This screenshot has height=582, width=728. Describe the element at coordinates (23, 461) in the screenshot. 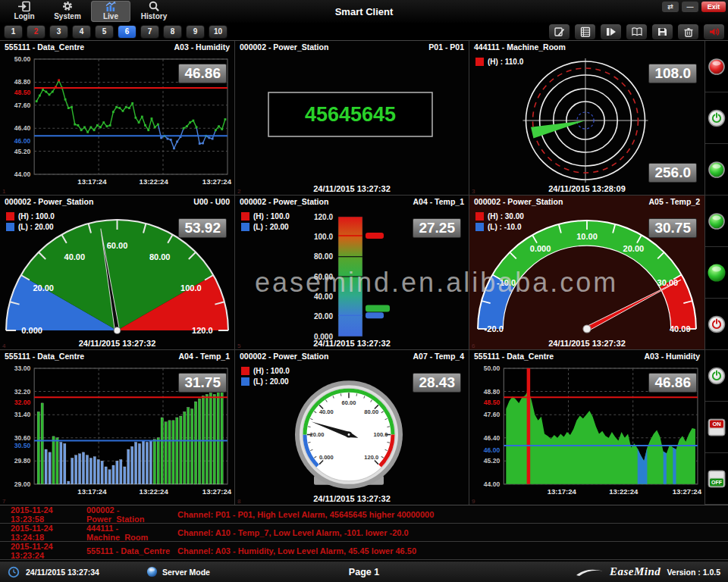

I see `svg-text: 29.80` at that location.